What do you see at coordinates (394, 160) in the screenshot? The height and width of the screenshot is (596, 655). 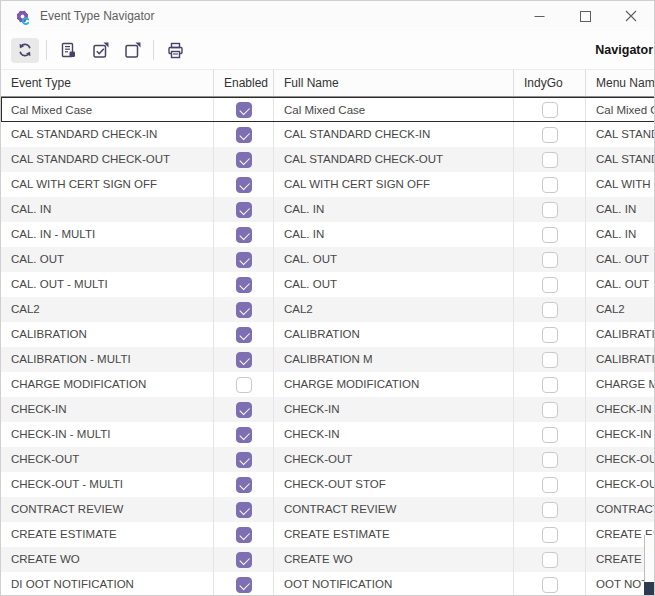 I see `full-name-cell: CAL STANDARD CHECK-OUT` at bounding box center [394, 160].